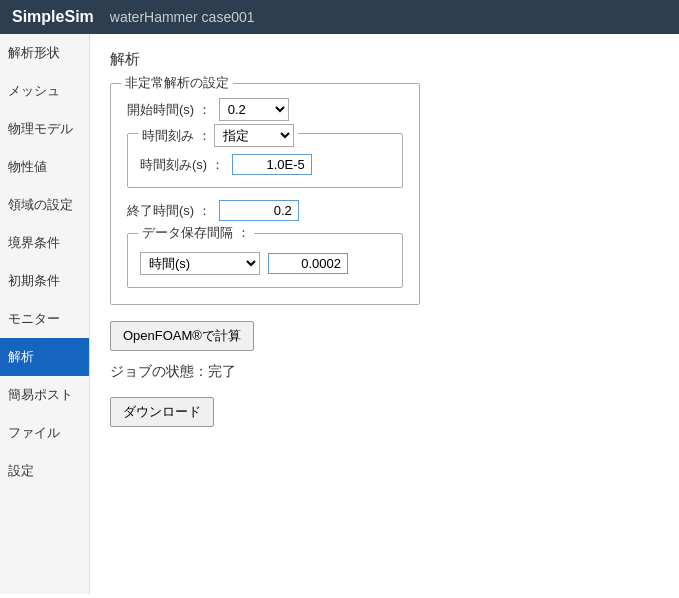  Describe the element at coordinates (44, 53) in the screenshot. I see `sidebar-item-analysis-shape: 解析形状` at that location.